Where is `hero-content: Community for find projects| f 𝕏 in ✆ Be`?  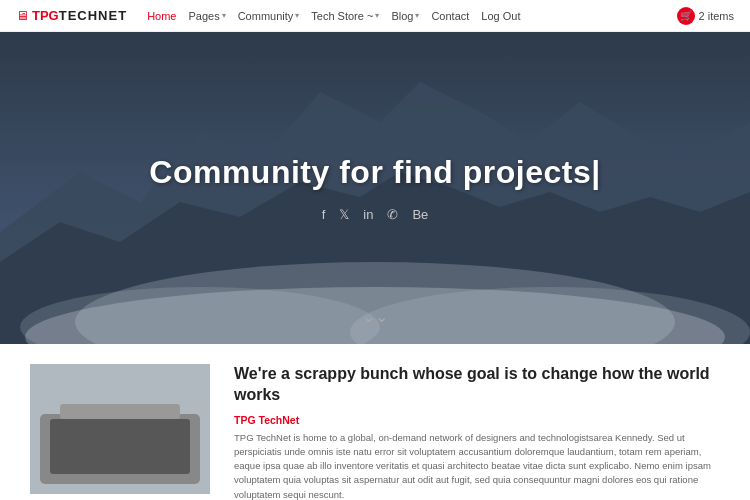
hero-content: Community for find projects| f 𝕏 in ✆ Be is located at coordinates (374, 188).